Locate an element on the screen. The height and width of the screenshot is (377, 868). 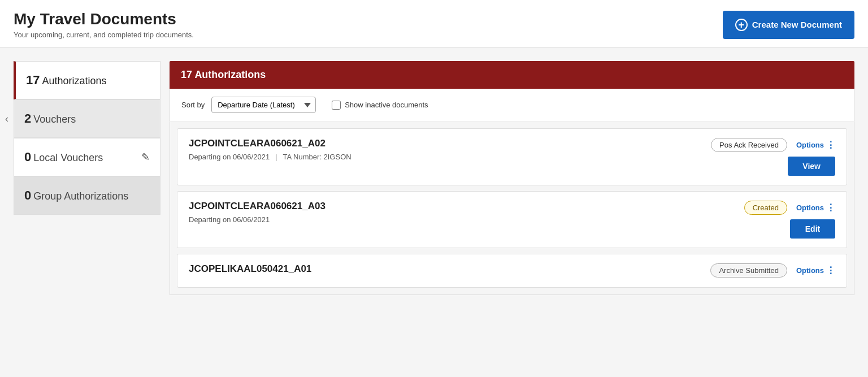
doc-meta-2: Departing on 06/06/2021 is located at coordinates (461, 219).